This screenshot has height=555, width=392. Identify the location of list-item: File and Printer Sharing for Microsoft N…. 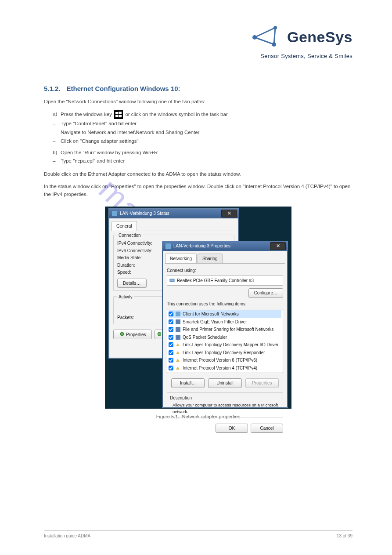
(225, 330).